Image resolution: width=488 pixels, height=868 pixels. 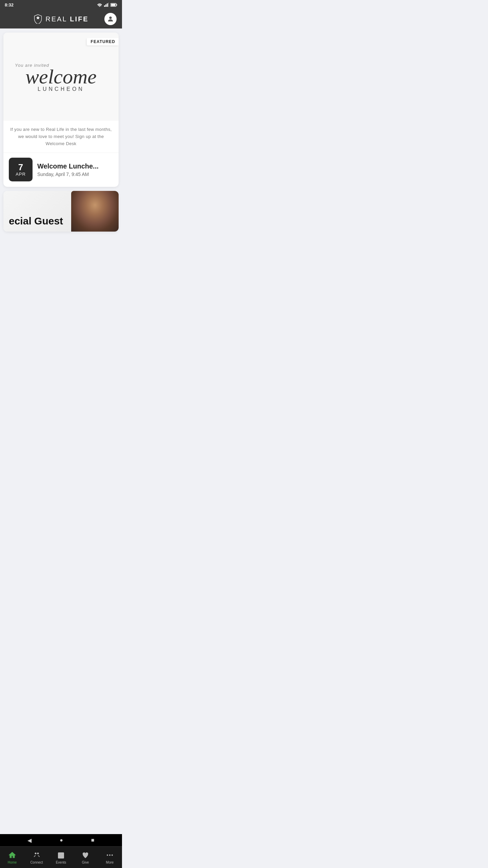 What do you see at coordinates (61, 211) in the screenshot?
I see `second-card-content: ecial Guest` at bounding box center [61, 211].